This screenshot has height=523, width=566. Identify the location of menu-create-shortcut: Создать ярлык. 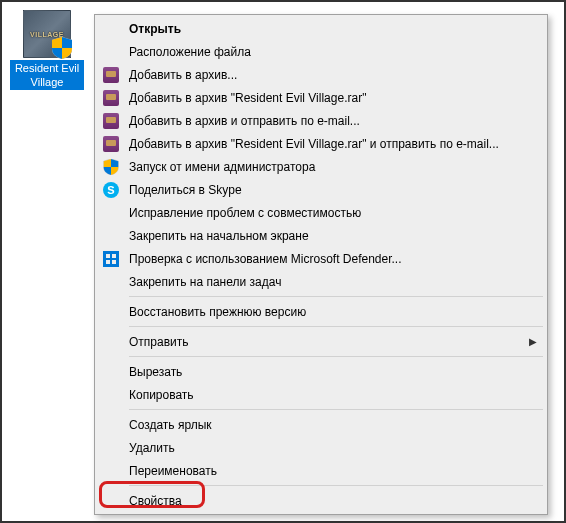
(321, 424).